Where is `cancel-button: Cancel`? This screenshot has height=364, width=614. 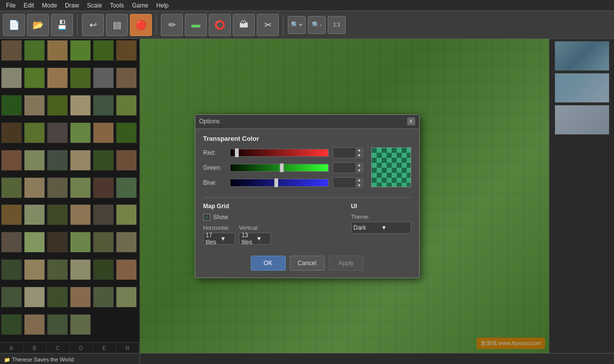 cancel-button: Cancel is located at coordinates (307, 263).